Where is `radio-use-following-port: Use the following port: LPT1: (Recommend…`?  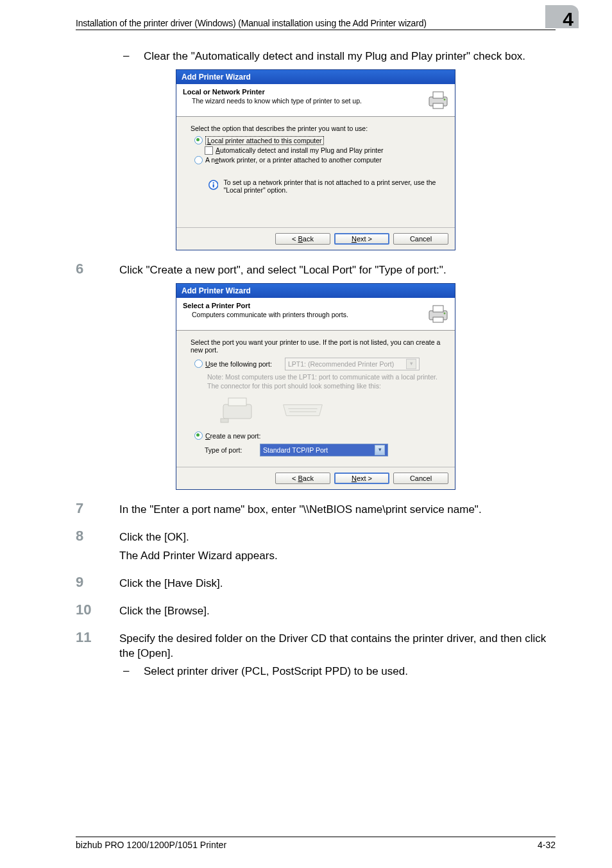 radio-use-following-port: Use the following port: LPT1: (Recommend… is located at coordinates (318, 364).